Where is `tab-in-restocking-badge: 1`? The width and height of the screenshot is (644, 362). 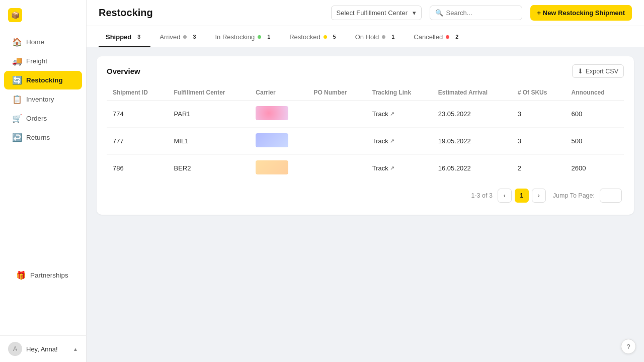
tab-in-restocking-badge: 1 is located at coordinates (269, 37).